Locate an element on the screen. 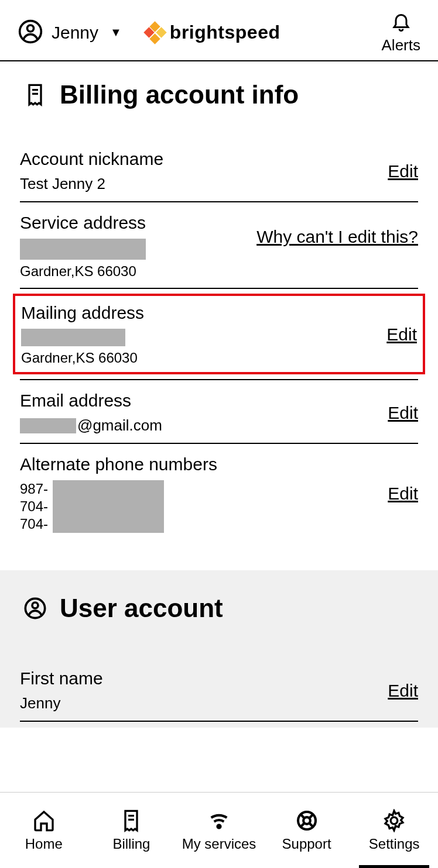 This screenshot has height=868, width=438. chevron-down-icon: ▼ is located at coordinates (116, 33).